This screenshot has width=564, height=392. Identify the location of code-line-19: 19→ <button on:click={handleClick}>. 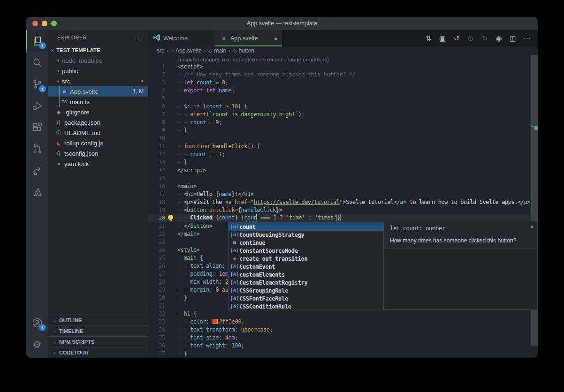
(343, 210).